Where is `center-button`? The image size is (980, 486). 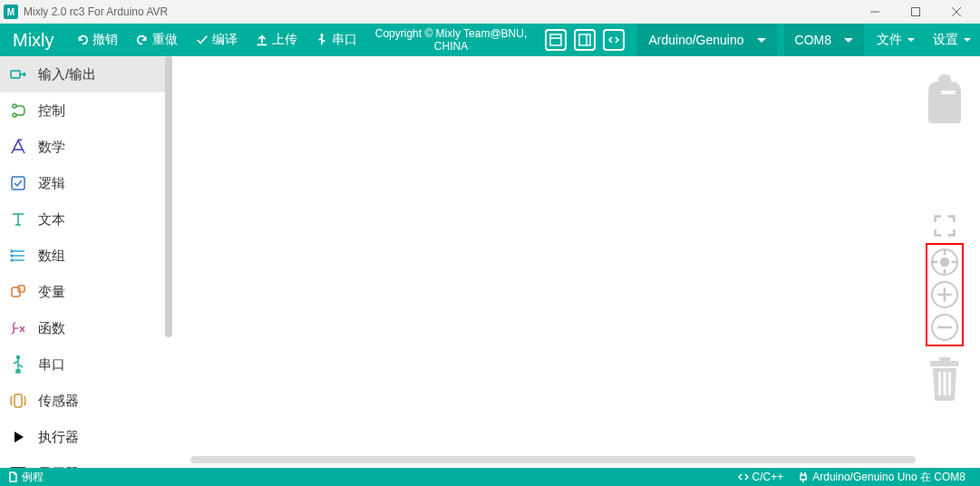
center-button is located at coordinates (945, 262).